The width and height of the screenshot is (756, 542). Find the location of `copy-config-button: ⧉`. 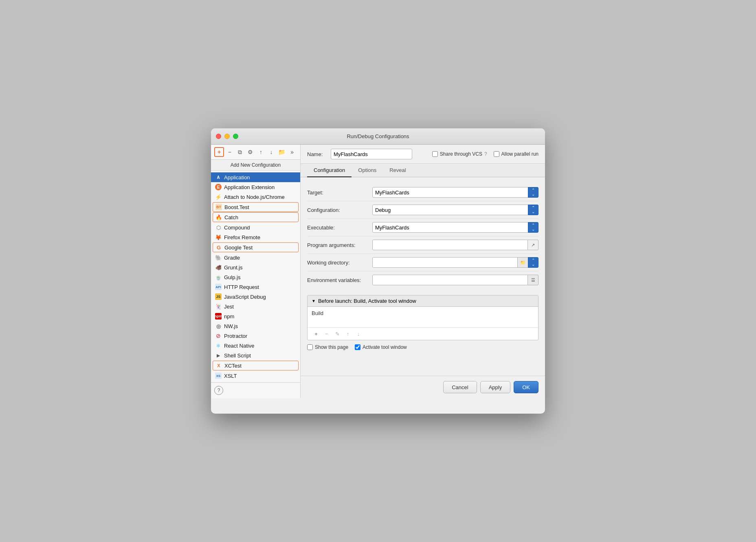

copy-config-button: ⧉ is located at coordinates (240, 152).